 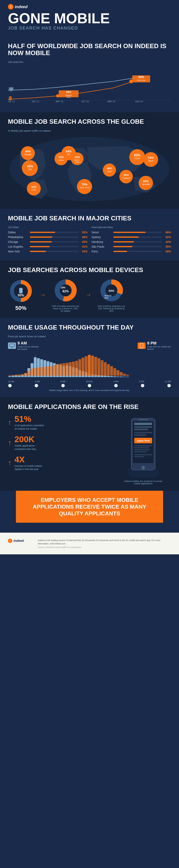 I want to click on bar-chart-container: 12 AM 4 AM 8 AM NOON 4 PM 8 PM 12 AM 🕛 🕓…, so click(x=90, y=370).